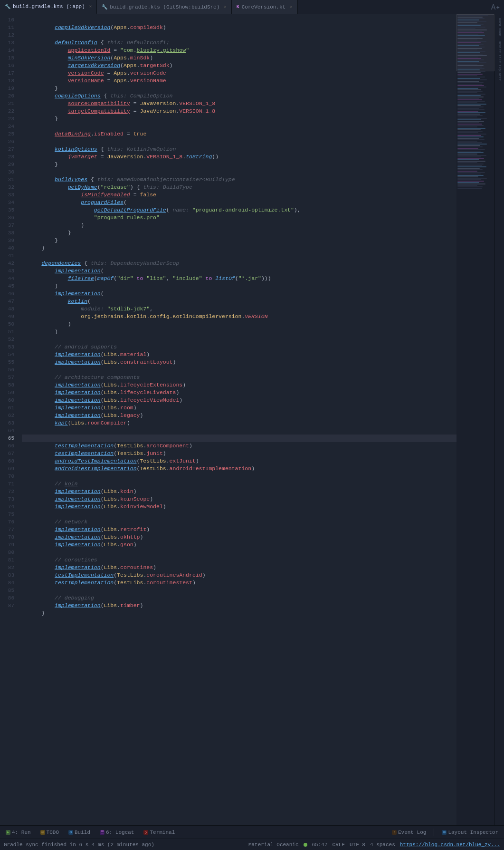  I want to click on logcat-label: 6: Logcat, so click(120, 832).